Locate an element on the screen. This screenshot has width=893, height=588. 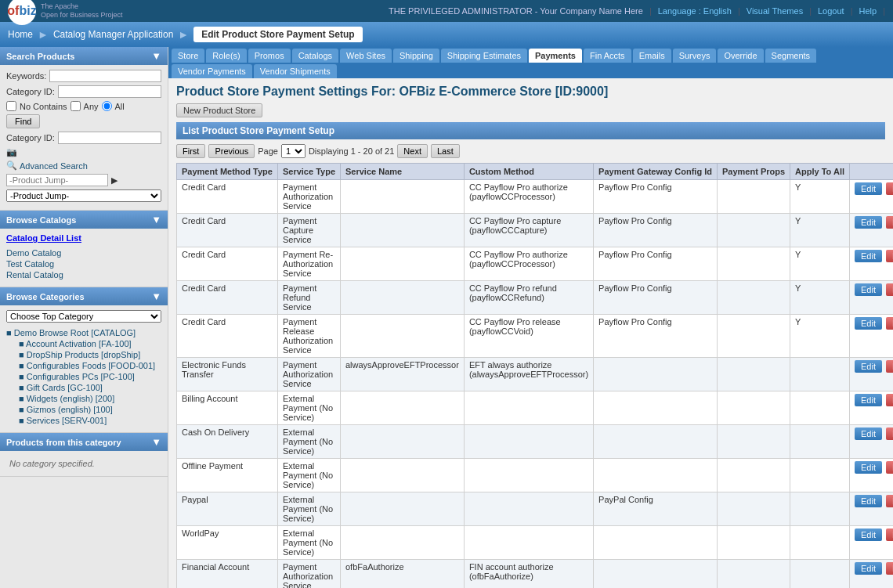
visual-themes-link: Visual Themes is located at coordinates (775, 11).